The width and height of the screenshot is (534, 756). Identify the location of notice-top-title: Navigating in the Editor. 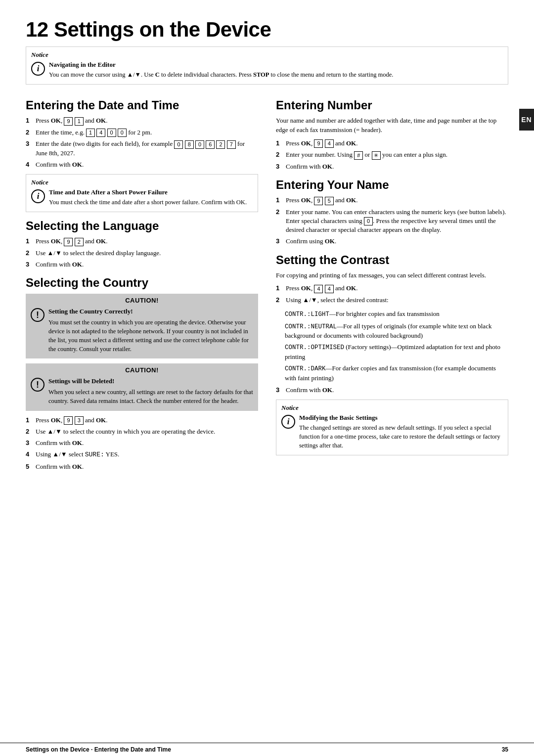
(276, 65).